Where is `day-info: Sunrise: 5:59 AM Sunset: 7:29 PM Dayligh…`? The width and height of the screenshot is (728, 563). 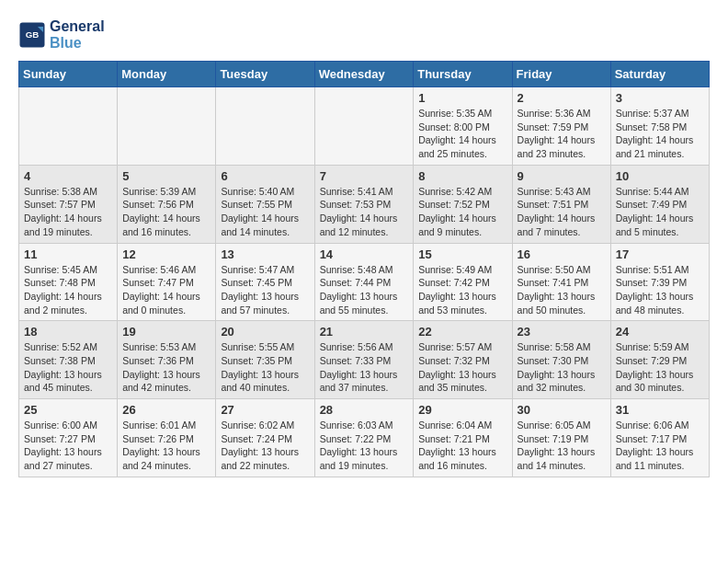
day-info: Sunrise: 5:59 AM Sunset: 7:29 PM Dayligh… is located at coordinates (660, 368).